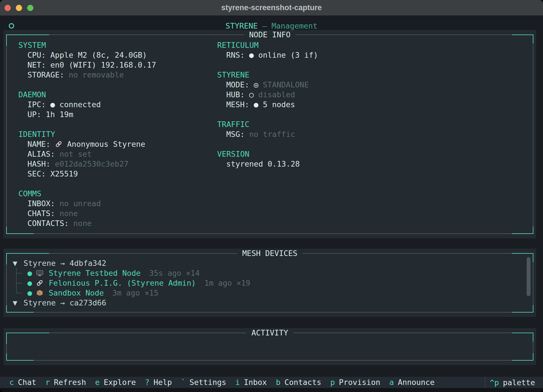 The image size is (543, 392). What do you see at coordinates (65, 263) in the screenshot?
I see `mesh-group-label: Styrene → 4dbfa342` at bounding box center [65, 263].